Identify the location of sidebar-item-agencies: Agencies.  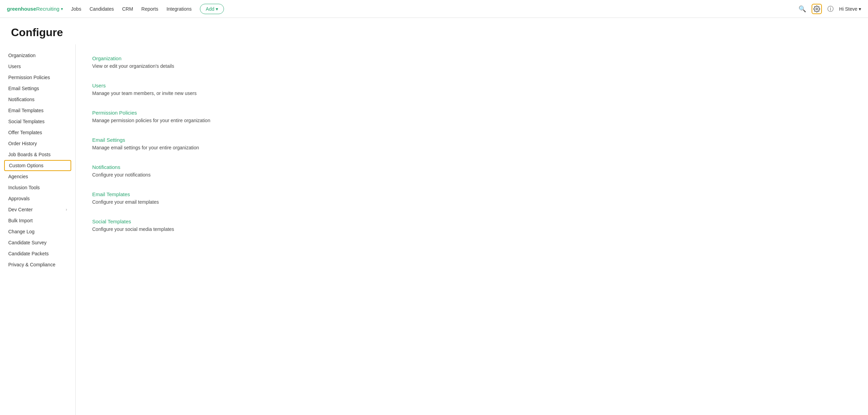
(38, 177).